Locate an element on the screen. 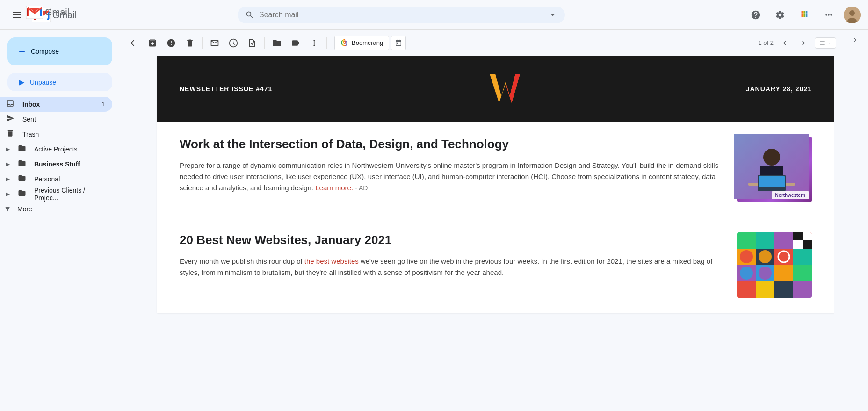  article-1-image-placeholder: Northwestern is located at coordinates (774, 169).